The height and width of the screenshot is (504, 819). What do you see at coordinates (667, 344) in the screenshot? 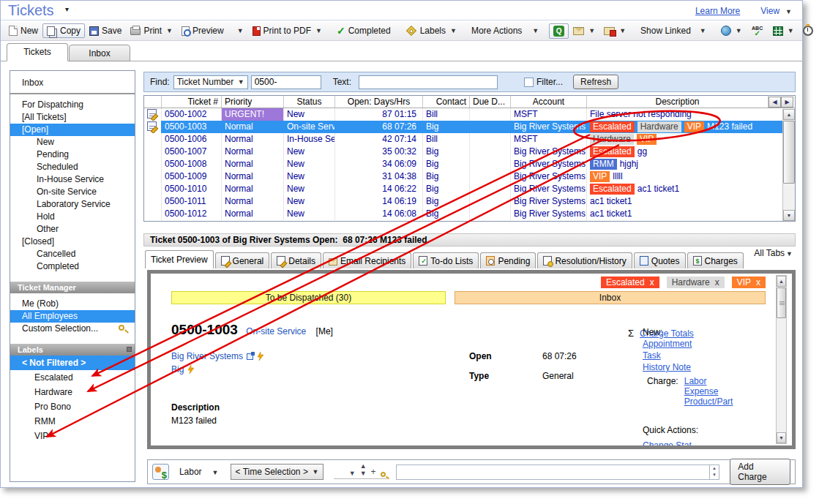
I see `new-action-link: Appointment` at bounding box center [667, 344].